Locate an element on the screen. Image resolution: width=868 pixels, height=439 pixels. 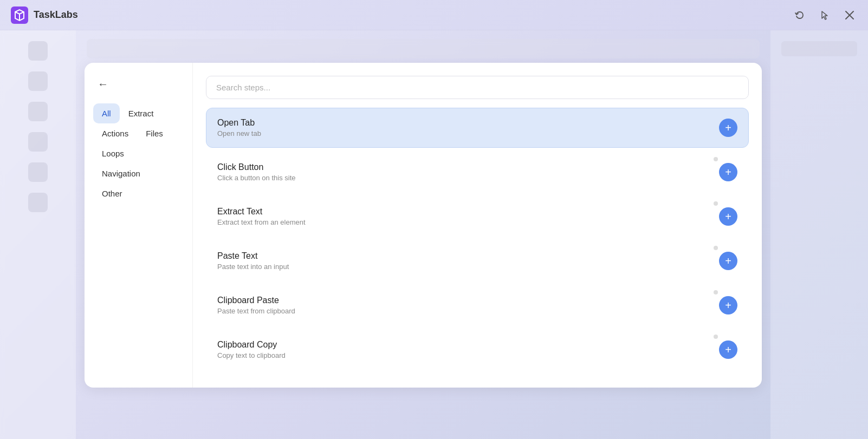
add-step-button-paste-text: + is located at coordinates (728, 261).